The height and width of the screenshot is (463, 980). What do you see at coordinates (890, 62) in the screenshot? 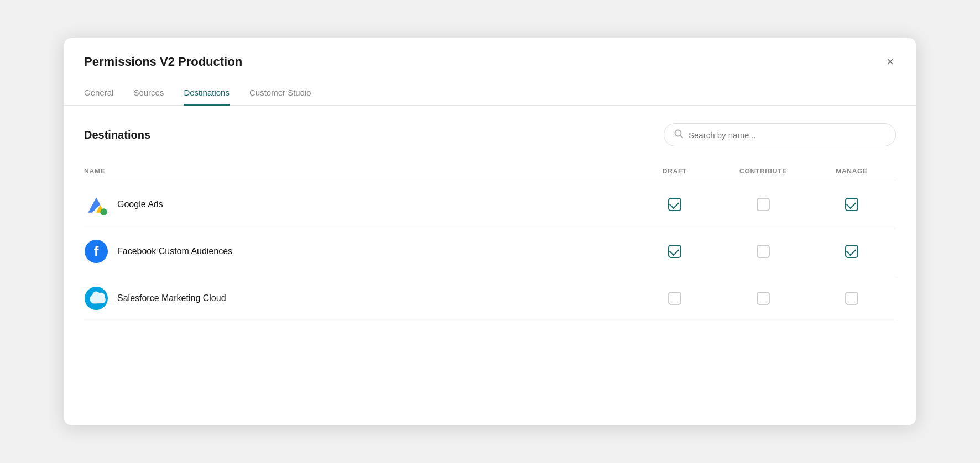
I see `close-button: ×` at bounding box center [890, 62].